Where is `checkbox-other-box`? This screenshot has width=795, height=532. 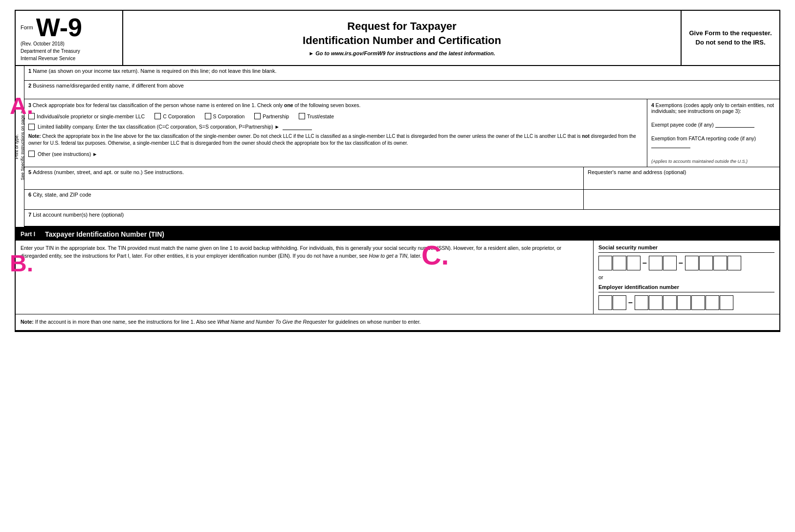
checkbox-other-box is located at coordinates (31, 154).